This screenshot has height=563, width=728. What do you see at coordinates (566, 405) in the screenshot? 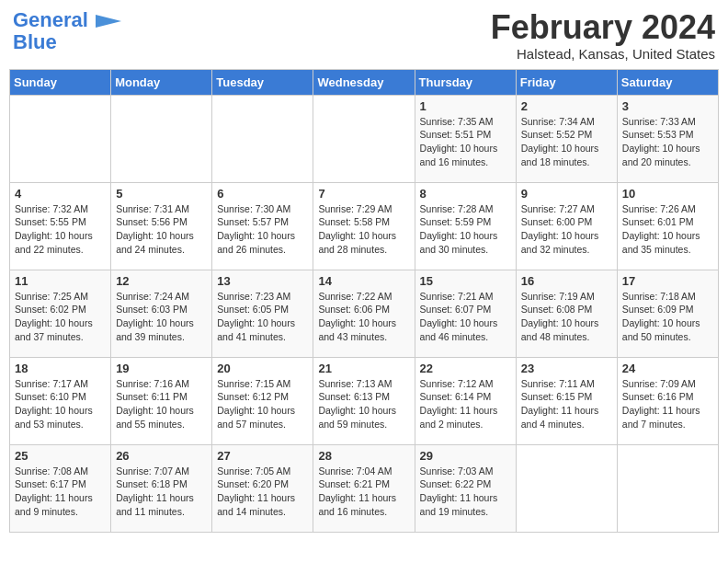
I see `day-info: Sunrise: 7:11 AMSunset: 6:15 PMDaylight:…` at bounding box center [566, 405].